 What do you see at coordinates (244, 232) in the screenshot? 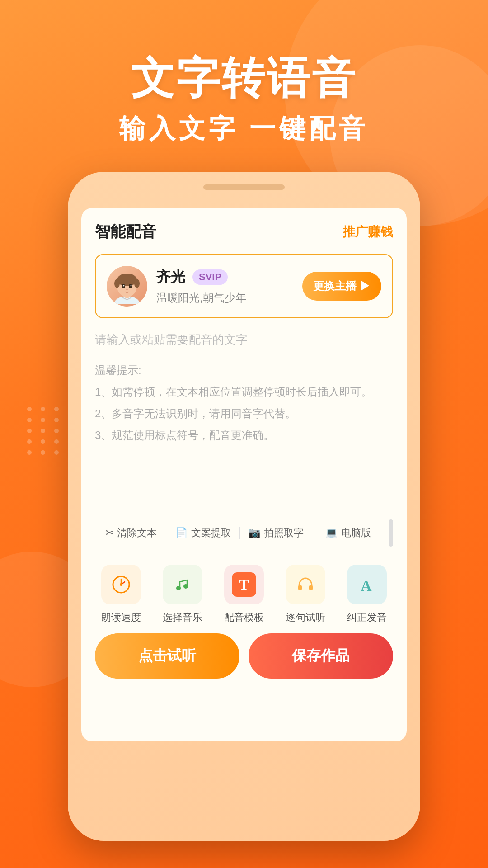
I see `app-header: 智能配音 推广赚钱` at bounding box center [244, 232].